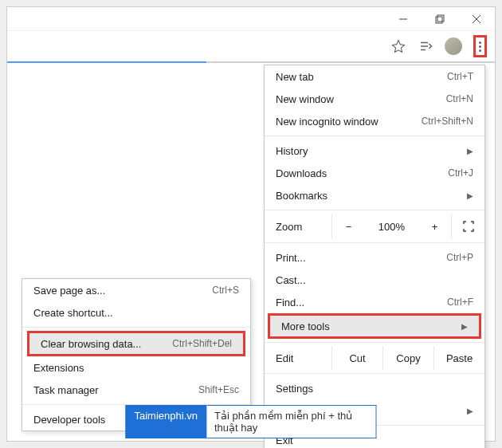 This screenshot has width=502, height=448. What do you see at coordinates (375, 195) in the screenshot?
I see `menu-bookmarks: Bookmarks ▶` at bounding box center [375, 195].